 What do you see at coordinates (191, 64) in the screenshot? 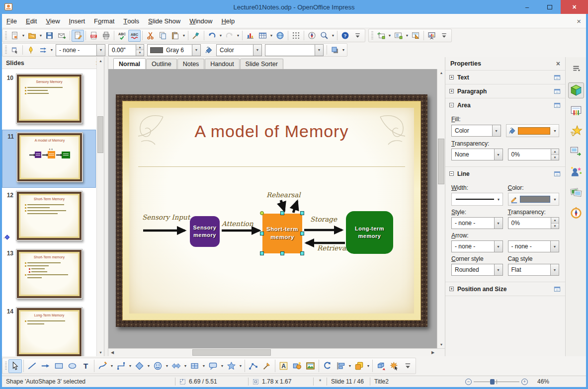
I see `tab-notes: Notes` at bounding box center [191, 64].